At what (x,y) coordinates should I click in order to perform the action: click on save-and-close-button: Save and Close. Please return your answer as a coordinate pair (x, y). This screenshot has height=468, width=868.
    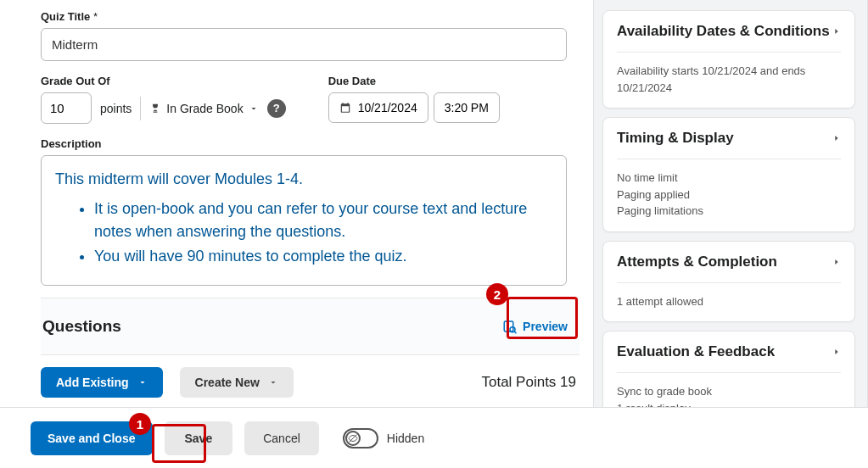
    Looking at the image, I should click on (92, 438).